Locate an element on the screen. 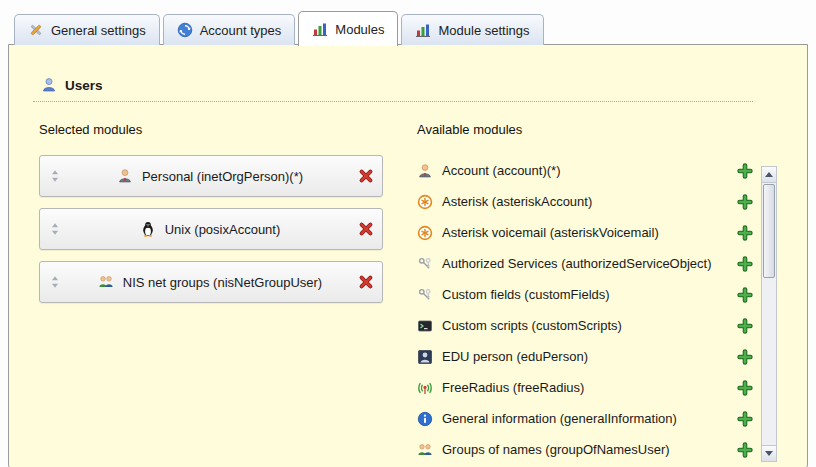 This screenshot has width=816, height=467. tab-bar: General settings Account types Modules M… is located at coordinates (279, 28).